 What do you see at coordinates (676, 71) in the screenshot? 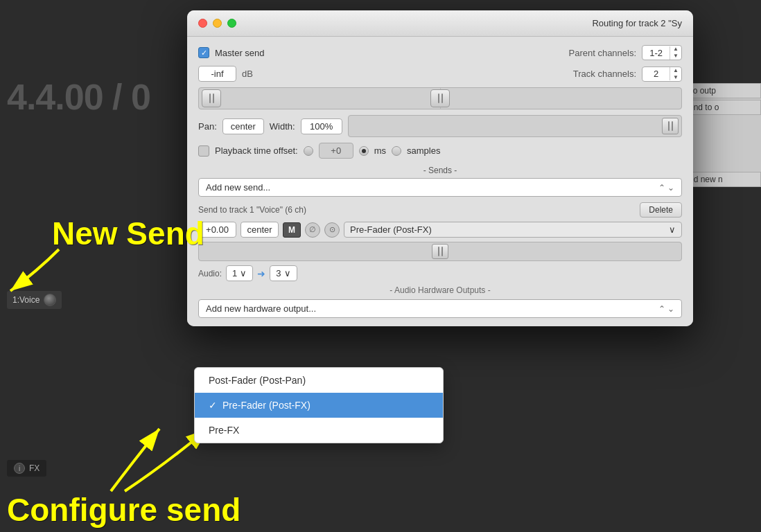
I see `track-channels-up: ▲` at bounding box center [676, 71].